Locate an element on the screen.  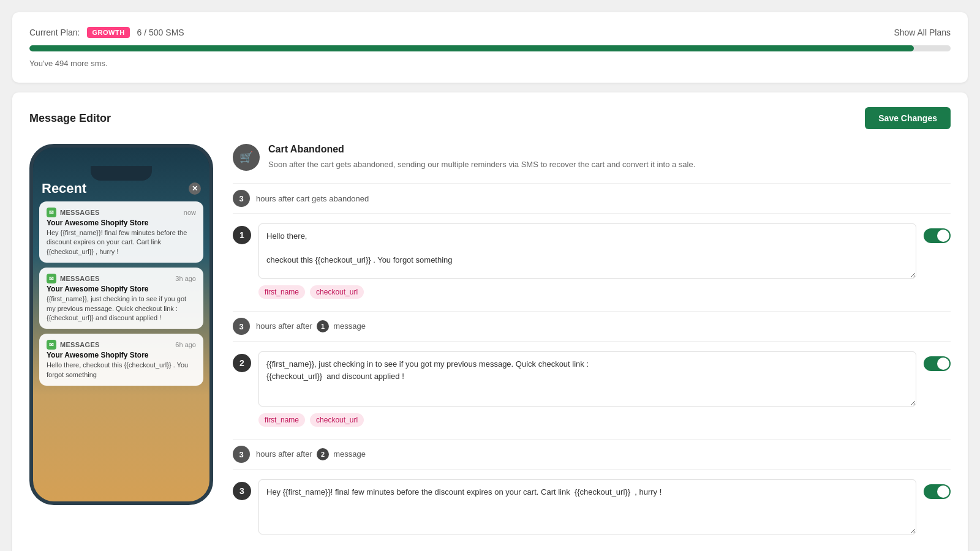
notification-card-2: ✉ MESSAGES 3h ago Your Awesome Shopify S… is located at coordinates (121, 298).